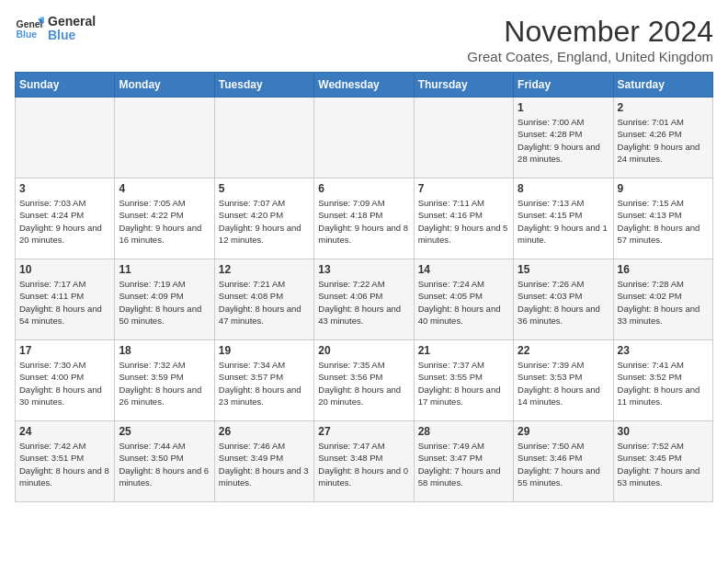 The image size is (728, 563). What do you see at coordinates (563, 462) in the screenshot?
I see `calendar-cell: 29Sunrise: 7:50 AM Sunset: 3:46 PM Dayli…` at bounding box center [563, 462].